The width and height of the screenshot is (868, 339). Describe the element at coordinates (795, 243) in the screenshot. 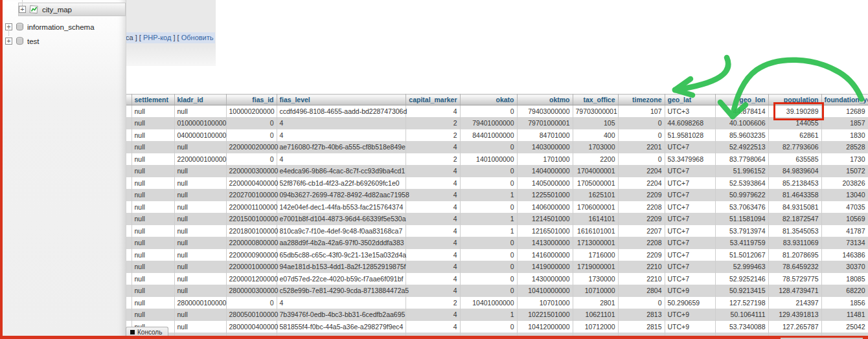

I see `cell-population: 83.9311069` at that location.